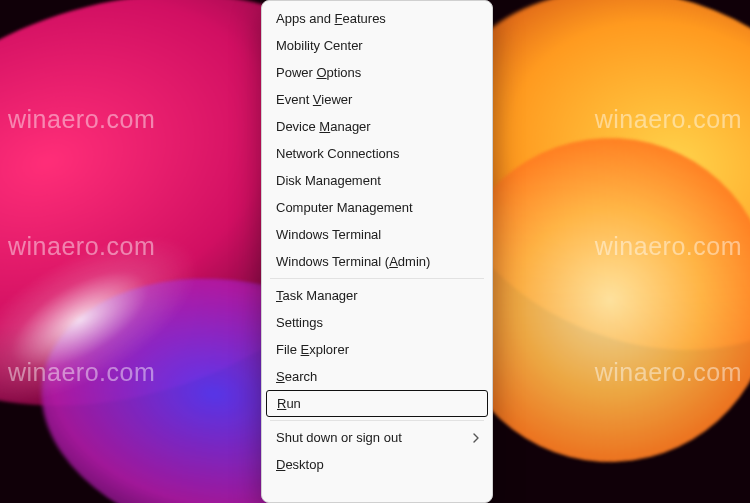 Image resolution: width=750 pixels, height=503 pixels. I want to click on menu-item-settings: Settings, so click(377, 322).